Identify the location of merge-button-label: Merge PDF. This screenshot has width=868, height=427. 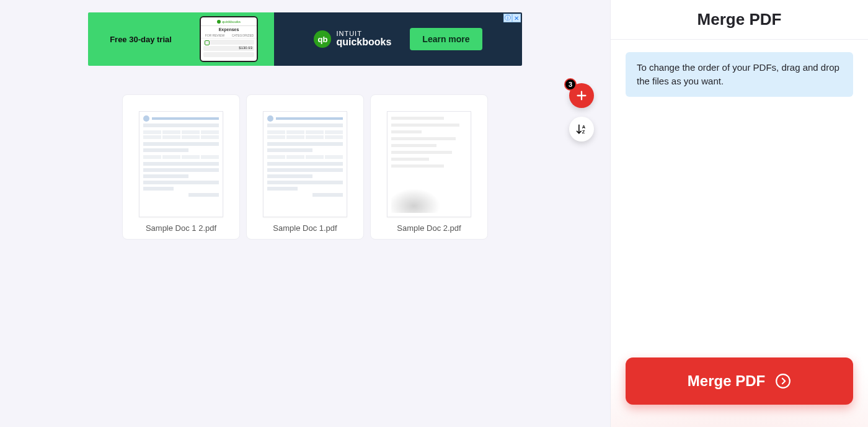
(727, 381).